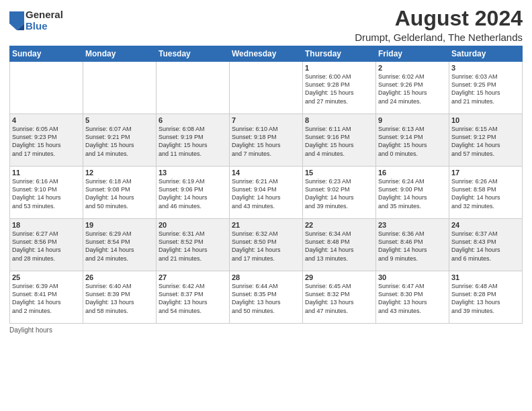 This screenshot has width=532, height=411. What do you see at coordinates (486, 298) in the screenshot?
I see `cell-content: Sunrise: 6:48 AM Sunset: 8:28 PM Dayligh…` at bounding box center [486, 298].